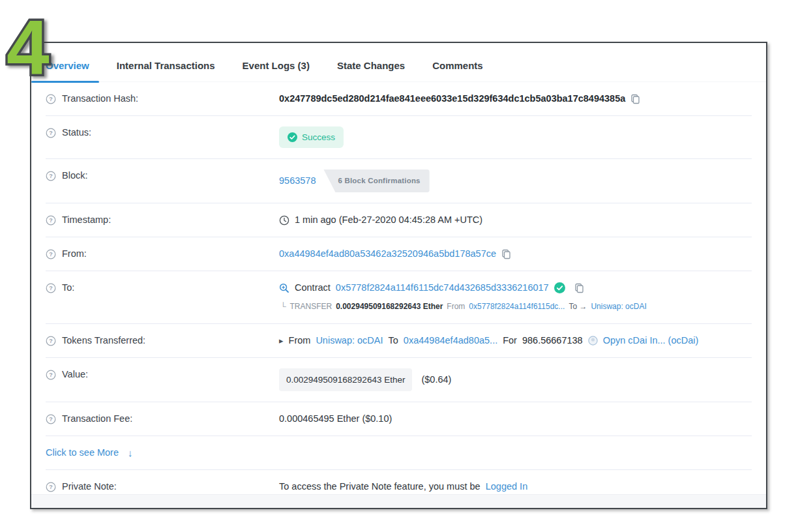 This screenshot has width=798, height=532. What do you see at coordinates (68, 288) in the screenshot?
I see `to-label: To:` at bounding box center [68, 288].